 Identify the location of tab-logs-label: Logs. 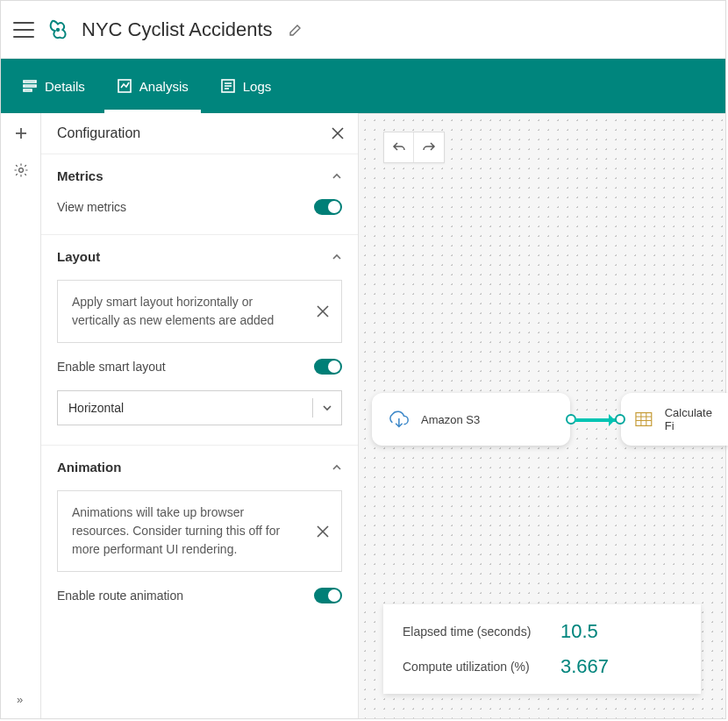
(258, 86).